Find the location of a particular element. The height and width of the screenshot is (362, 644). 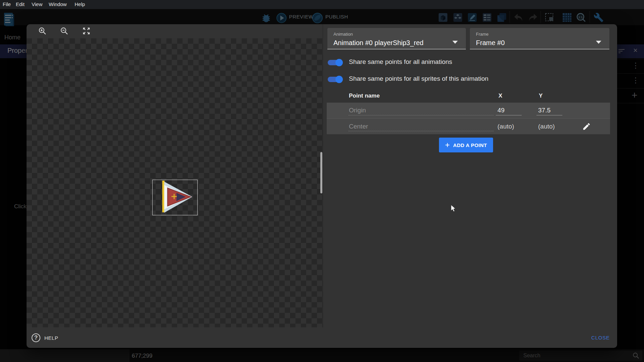

animation-select-label: Animation is located at coordinates (400, 34).